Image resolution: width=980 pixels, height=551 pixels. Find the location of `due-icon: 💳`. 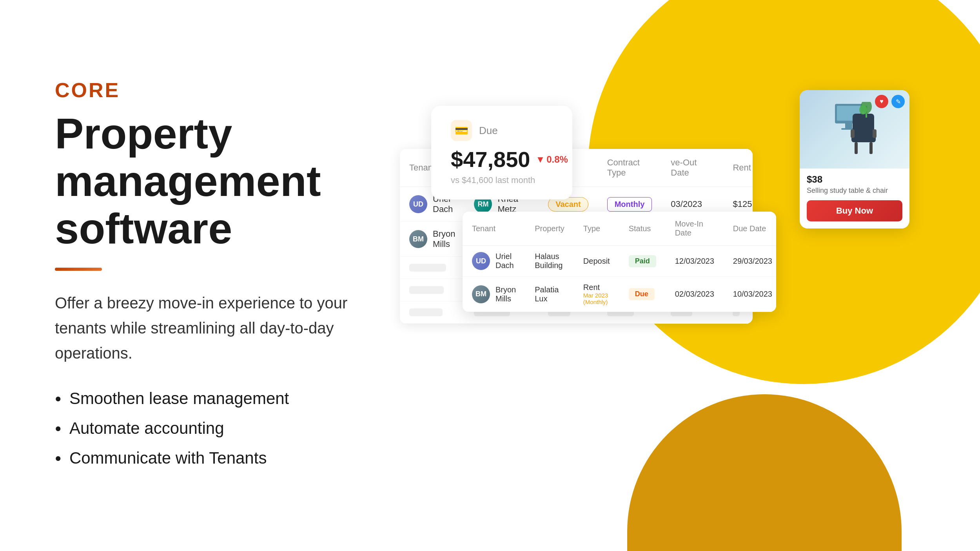

due-icon: 💳 is located at coordinates (461, 130).